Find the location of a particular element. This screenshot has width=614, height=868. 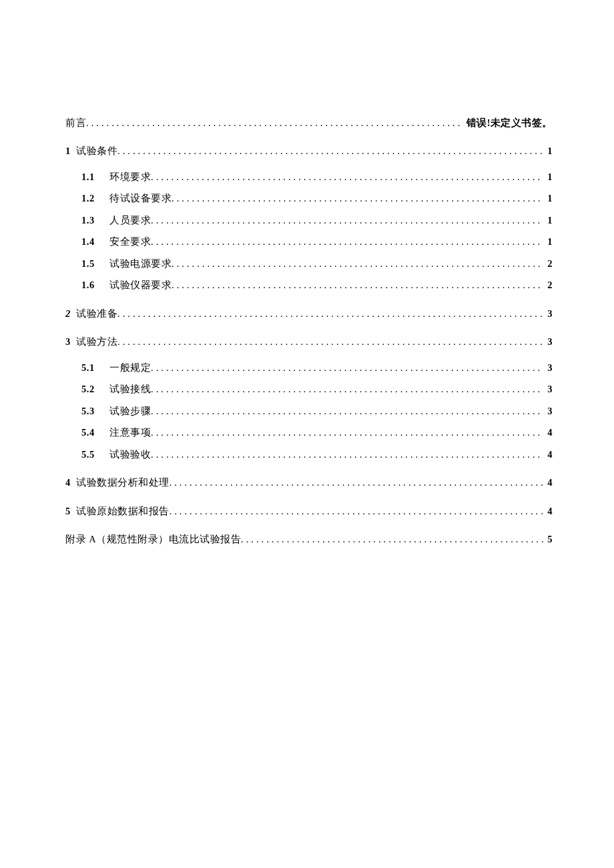

toc-title: 前言 is located at coordinates (76, 123).